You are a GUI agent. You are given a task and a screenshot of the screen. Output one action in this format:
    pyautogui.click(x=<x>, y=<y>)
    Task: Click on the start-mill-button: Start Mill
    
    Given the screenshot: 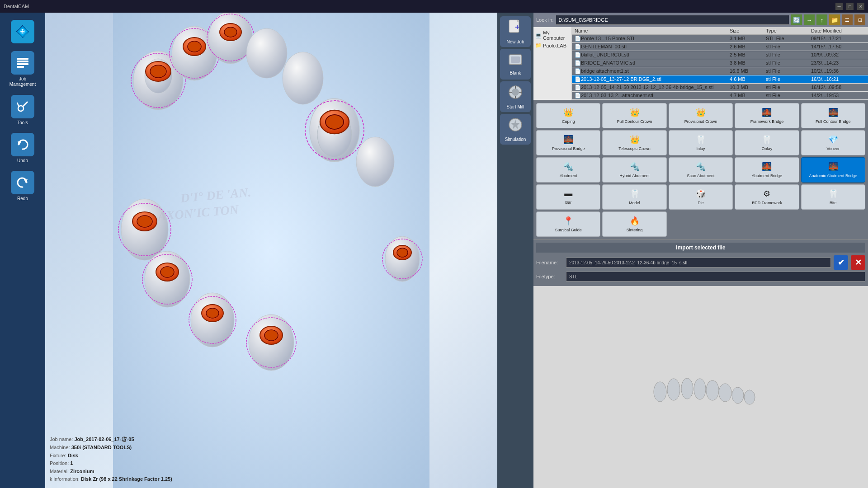 What is the action you would take?
    pyautogui.click(x=515, y=97)
    